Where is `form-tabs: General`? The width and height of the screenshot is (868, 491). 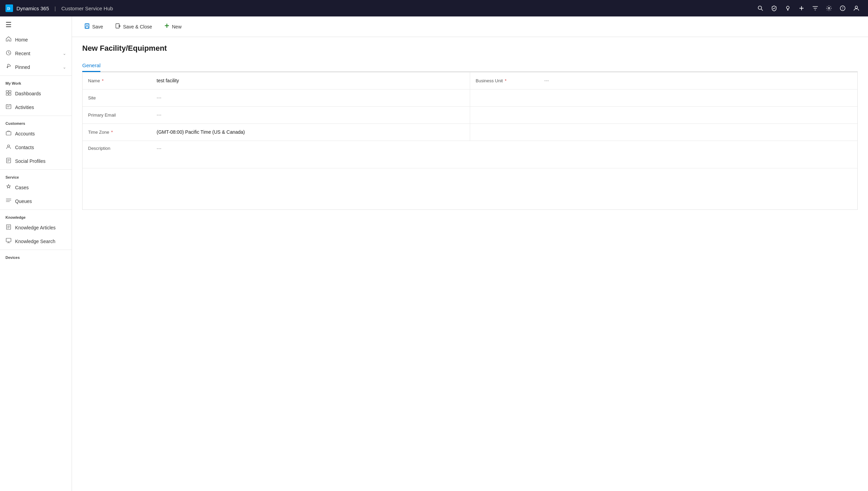 form-tabs: General is located at coordinates (470, 66).